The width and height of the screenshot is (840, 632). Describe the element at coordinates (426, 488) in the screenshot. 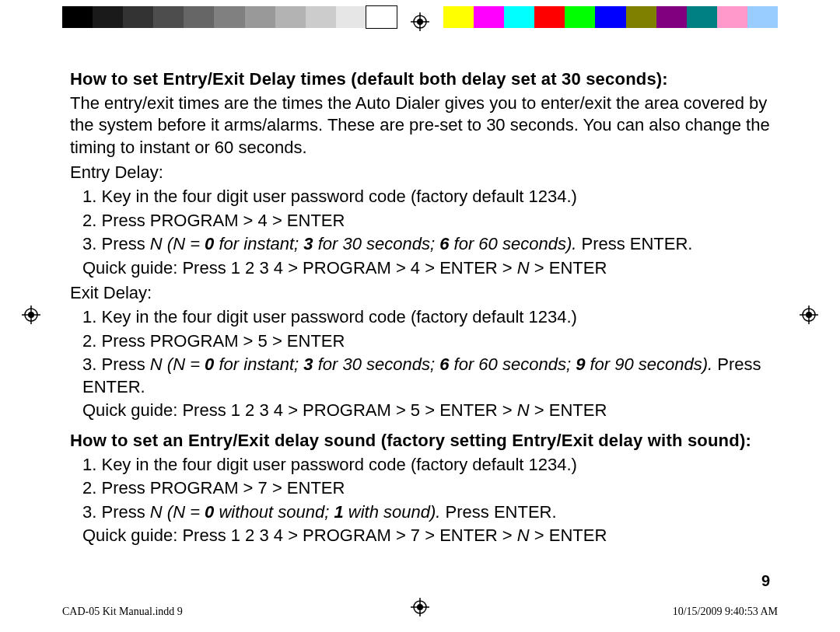

I see `sound-step-2: 2. Press PROGRAM > 7 > ENTER` at that location.